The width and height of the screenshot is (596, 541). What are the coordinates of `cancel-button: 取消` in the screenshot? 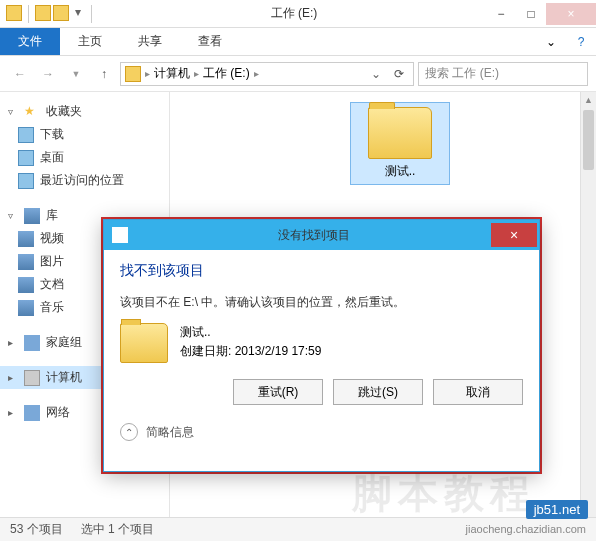 It's located at (478, 392).